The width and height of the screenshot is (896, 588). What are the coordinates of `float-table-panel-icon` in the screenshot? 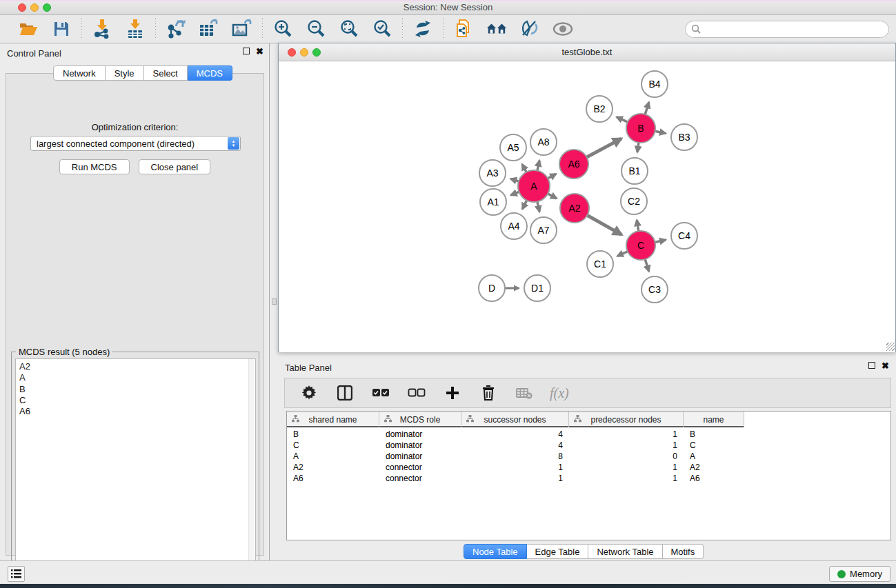 It's located at (872, 365).